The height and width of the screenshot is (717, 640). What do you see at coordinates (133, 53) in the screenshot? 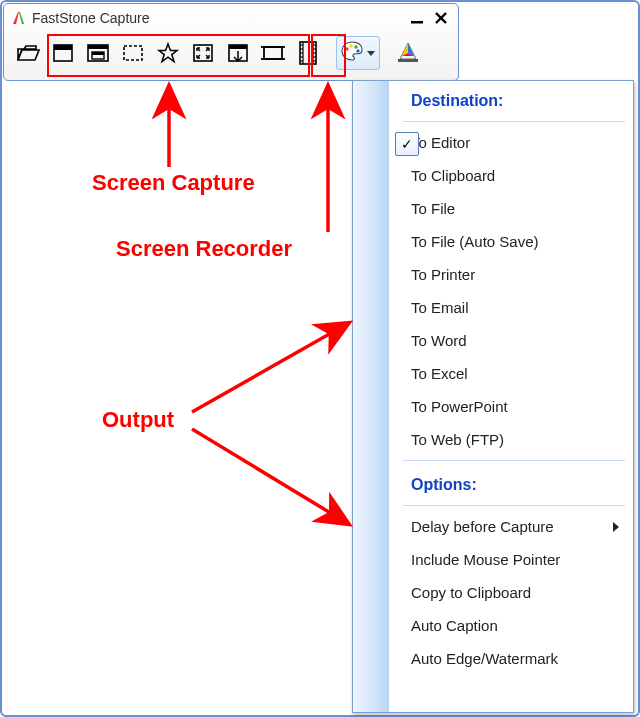
I see `capture-rectangle-button` at bounding box center [133, 53].